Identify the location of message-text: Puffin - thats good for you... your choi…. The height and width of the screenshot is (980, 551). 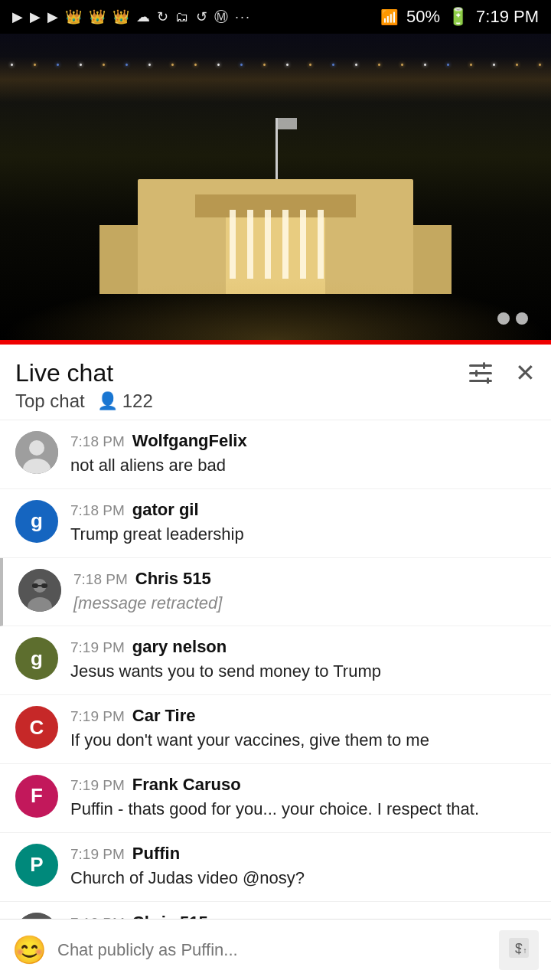
(303, 810).